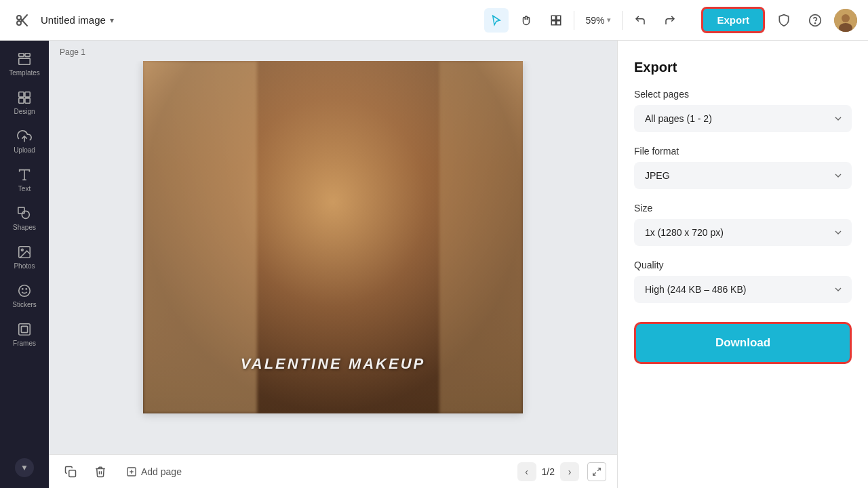 This screenshot has width=868, height=488. Describe the element at coordinates (743, 289) in the screenshot. I see `quality-dropdown: High (244 KB – 486 KB) Medium Low` at that location.